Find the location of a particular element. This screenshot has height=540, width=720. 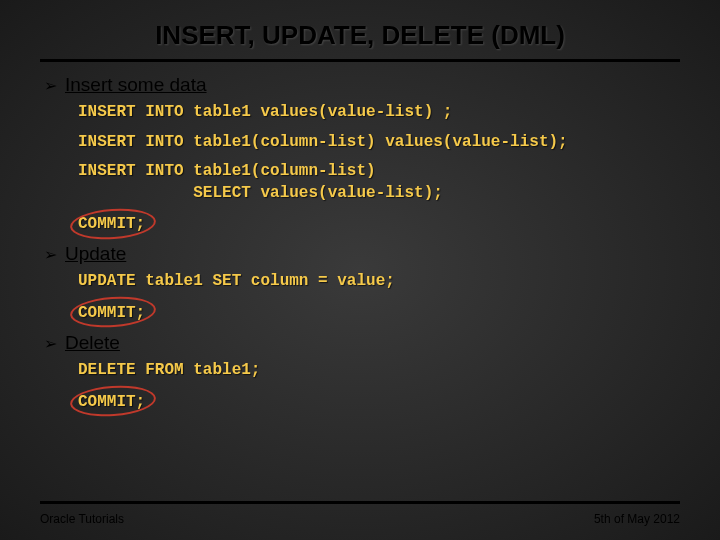

commit-update: COMMIT; is located at coordinates (112, 313).